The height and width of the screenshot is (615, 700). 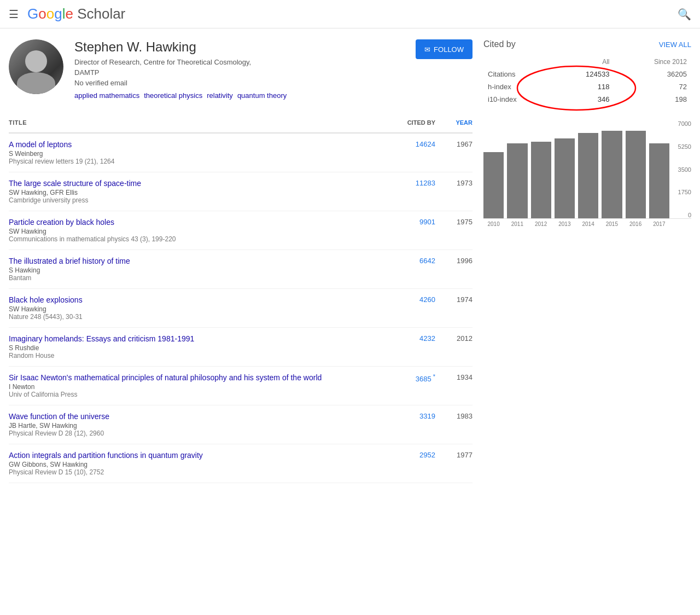 I want to click on pub-citations: 3685 *, so click(x=418, y=378).